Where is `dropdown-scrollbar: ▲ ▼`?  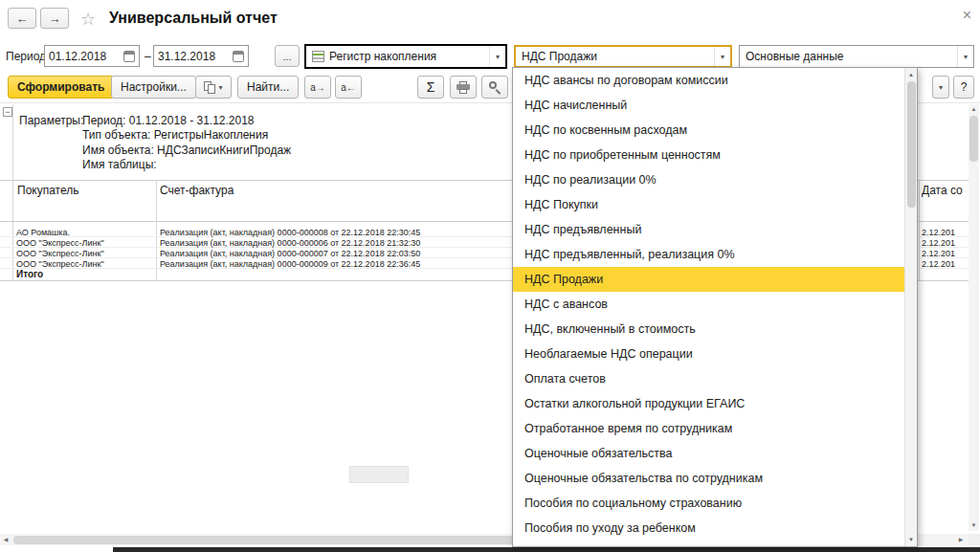
dropdown-scrollbar: ▲ ▼ is located at coordinates (911, 307).